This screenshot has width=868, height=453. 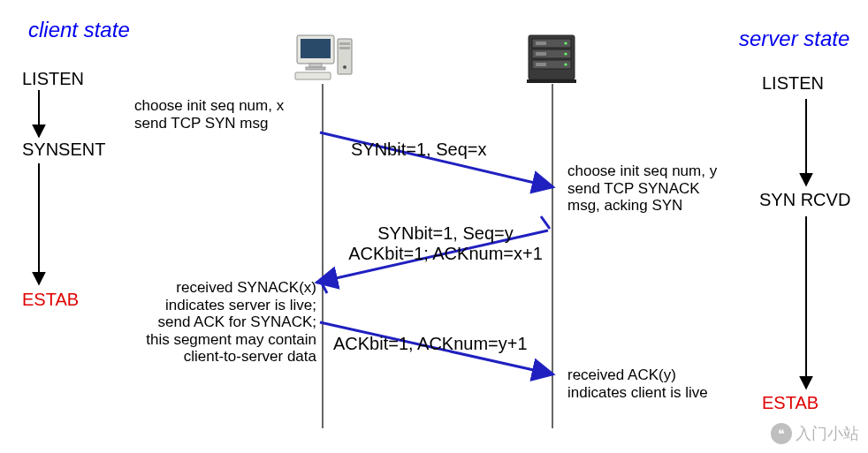 What do you see at coordinates (202, 124) in the screenshot?
I see `text-line: send TCP SYN msg` at bounding box center [202, 124].